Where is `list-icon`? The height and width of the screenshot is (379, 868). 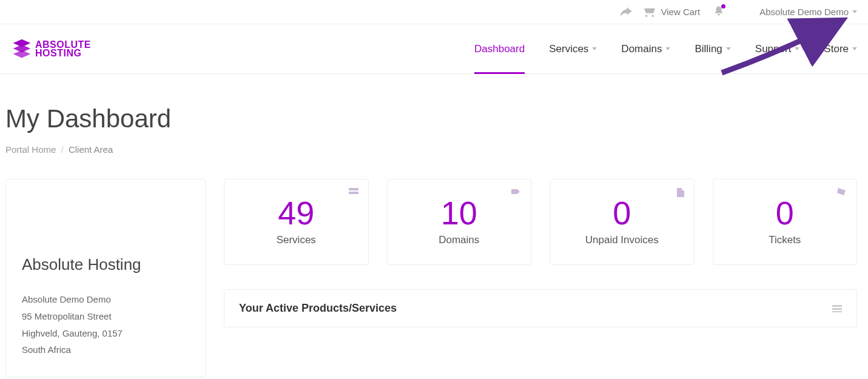
list-icon is located at coordinates (837, 309).